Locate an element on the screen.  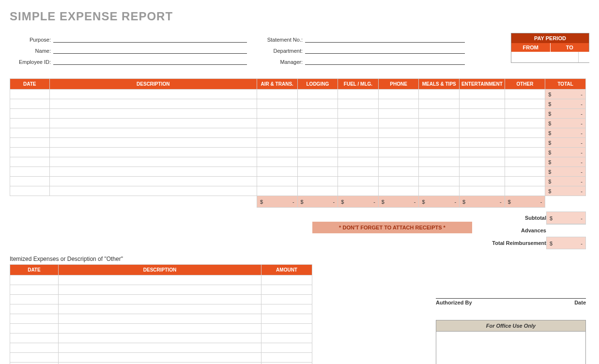
pay-to-input is located at coordinates (589, 57).